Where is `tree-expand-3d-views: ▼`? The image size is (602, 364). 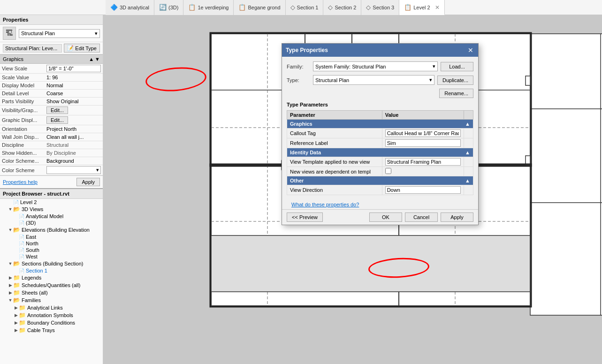
tree-expand-3d-views: ▼ is located at coordinates (10, 209).